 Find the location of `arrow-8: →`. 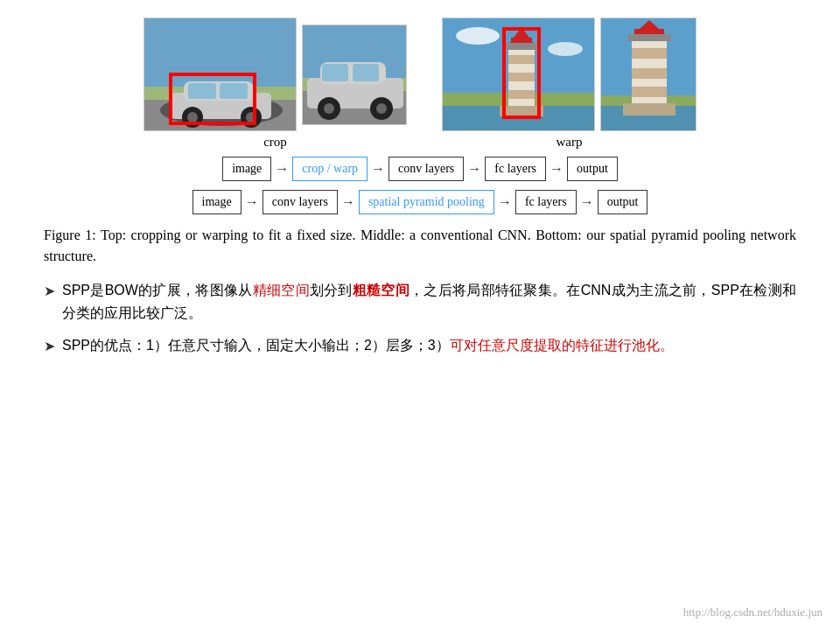

arrow-8: → is located at coordinates (587, 202).